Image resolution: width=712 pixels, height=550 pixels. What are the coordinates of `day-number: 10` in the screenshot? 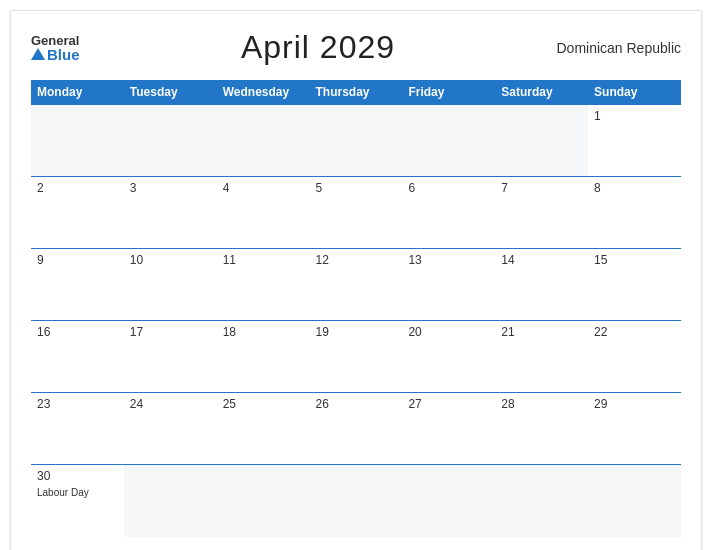 It's located at (170, 260).